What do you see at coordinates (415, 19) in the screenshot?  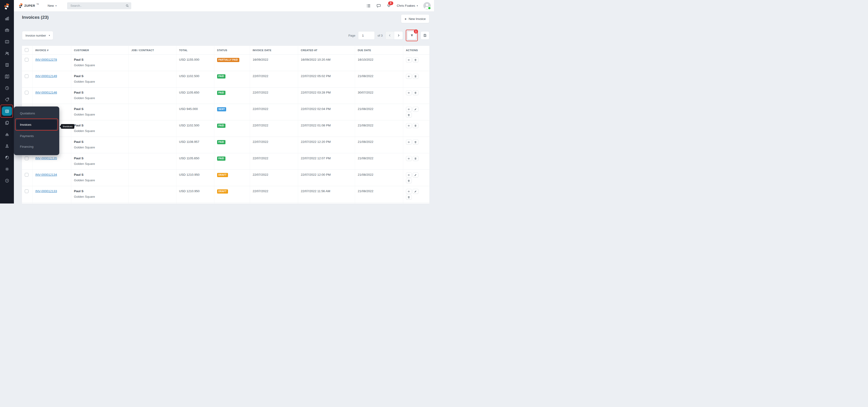 I see `new-invoice-button: + New Invoice` at bounding box center [415, 19].